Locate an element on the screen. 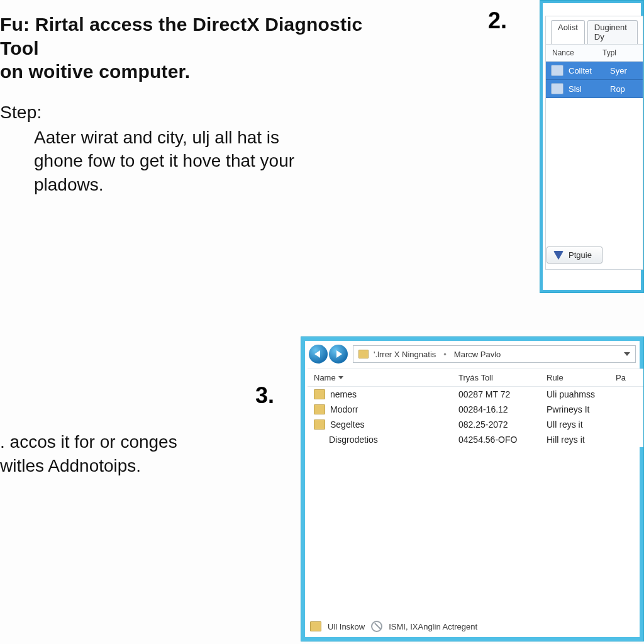 The width and height of the screenshot is (644, 644). list-row: Slsl Rop is located at coordinates (594, 89).